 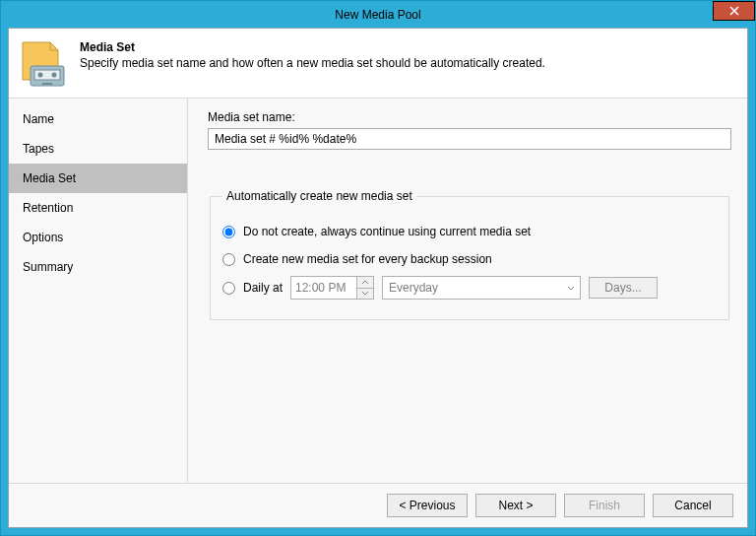 What do you see at coordinates (470, 232) in the screenshot?
I see `radio-row-do-not-create: Do not create, always continue using cur…` at bounding box center [470, 232].